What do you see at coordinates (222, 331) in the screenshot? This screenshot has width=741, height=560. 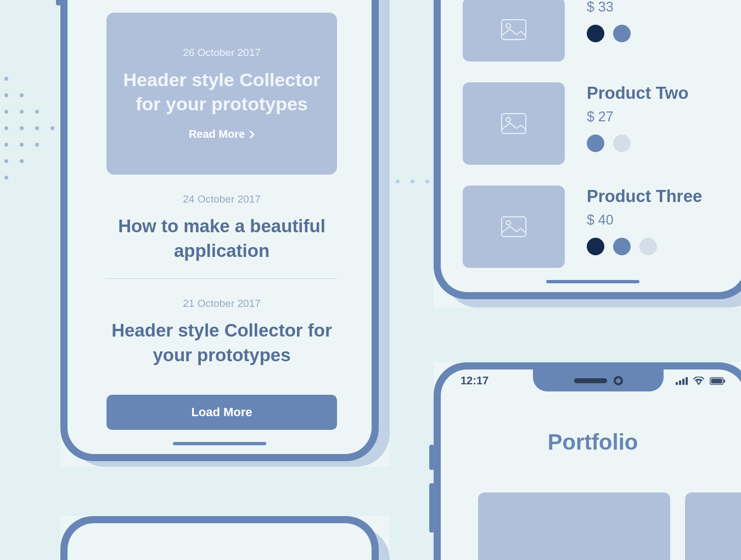 I see `article-item: 21 October 2017 Header style Collector f…` at bounding box center [222, 331].